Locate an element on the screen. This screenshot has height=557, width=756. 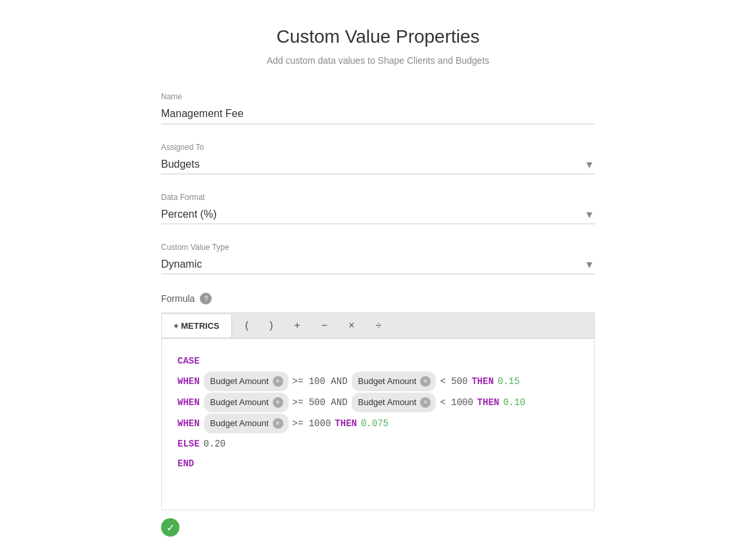
then-value-1: 0.15 is located at coordinates (509, 381).